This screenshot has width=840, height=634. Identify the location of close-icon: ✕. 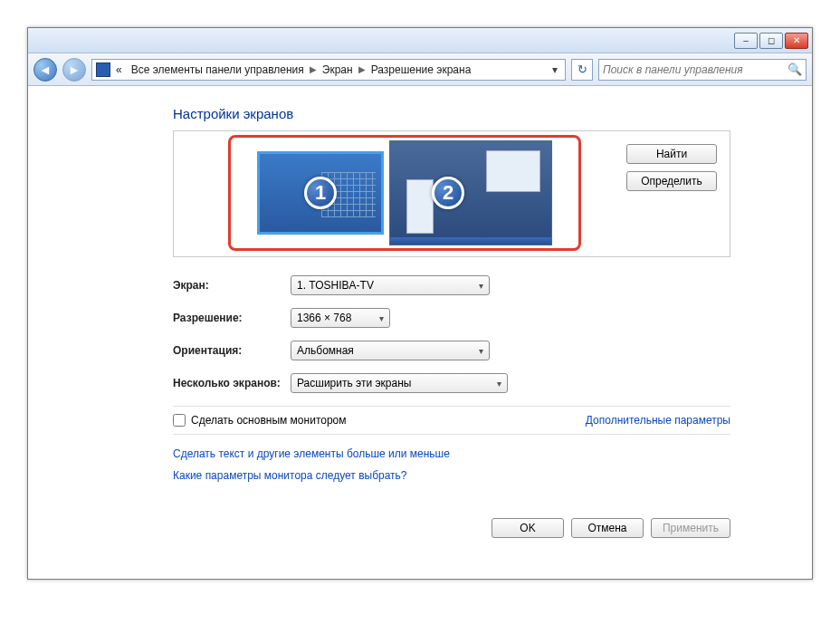
(797, 40).